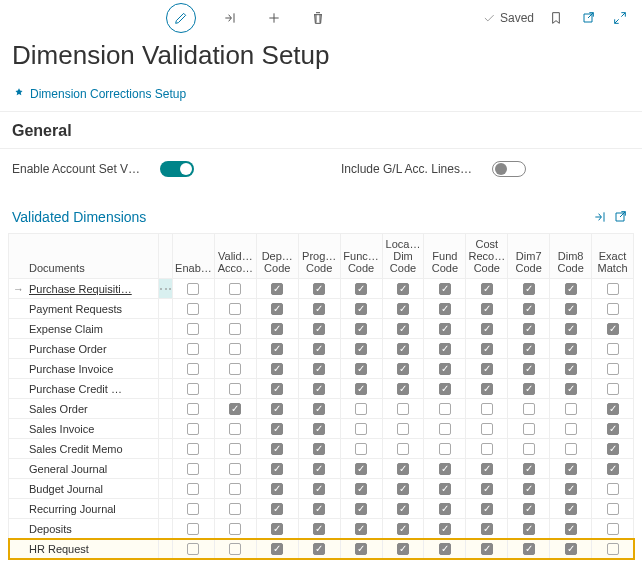 The width and height of the screenshot is (642, 585). Describe the element at coordinates (487, 256) in the screenshot. I see `column-header: Cost Reco… Code` at that location.